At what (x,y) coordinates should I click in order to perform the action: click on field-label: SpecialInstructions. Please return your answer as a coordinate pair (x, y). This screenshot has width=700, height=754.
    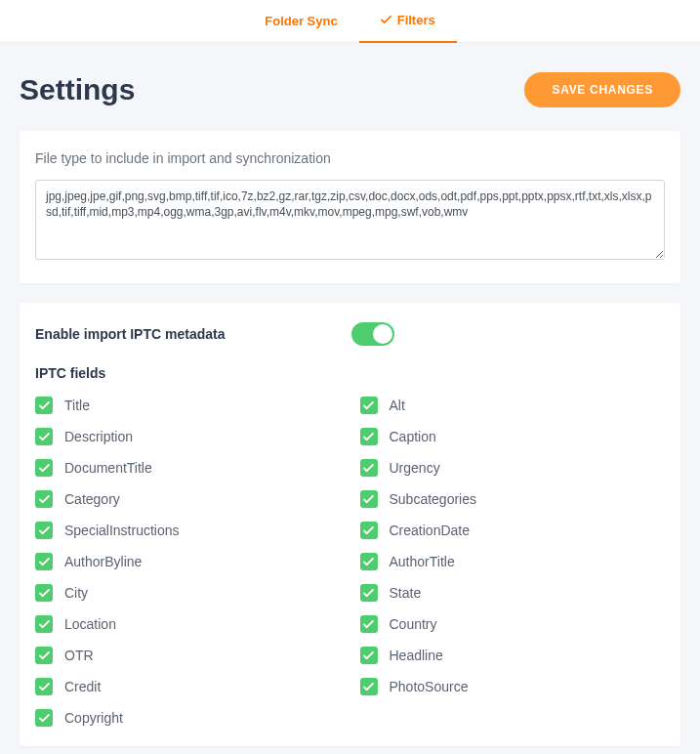
    Looking at the image, I should click on (122, 530).